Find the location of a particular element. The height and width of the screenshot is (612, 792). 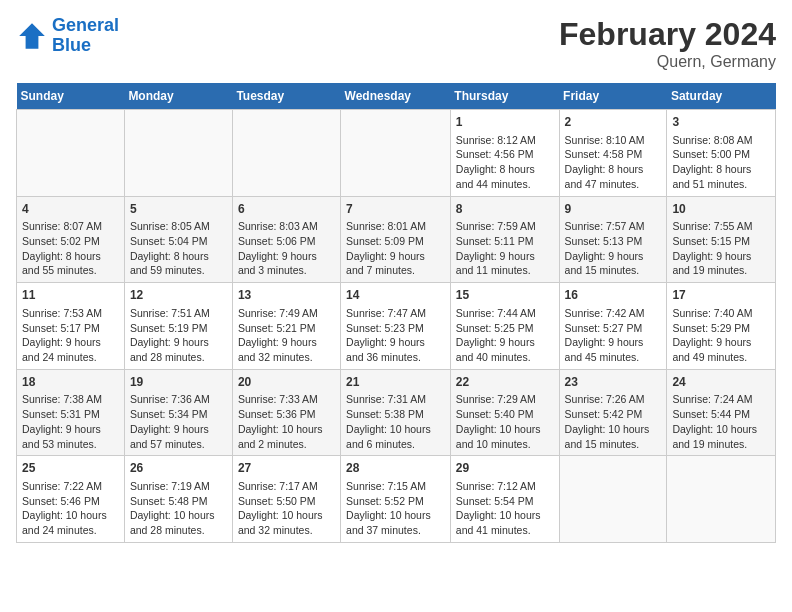

calendar-cell: 18Sunrise: 7:38 AMSunset: 5:31 PMDayligh… is located at coordinates (71, 412).